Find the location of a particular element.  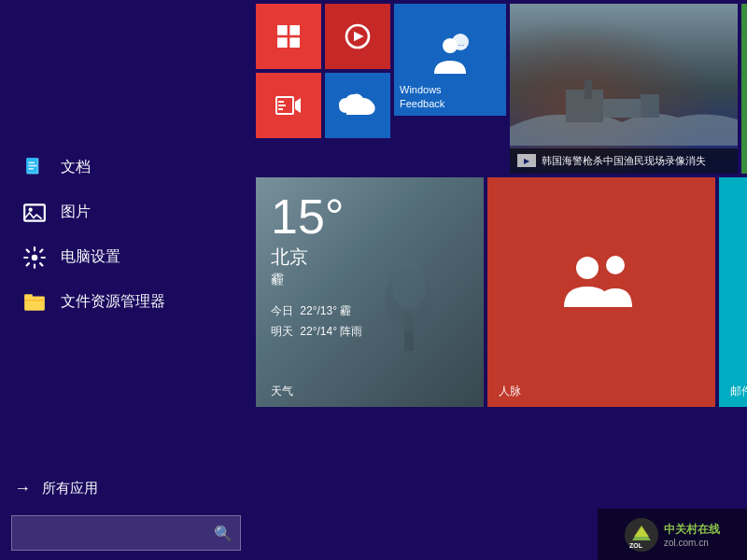

small-tiles-col is located at coordinates (323, 89).